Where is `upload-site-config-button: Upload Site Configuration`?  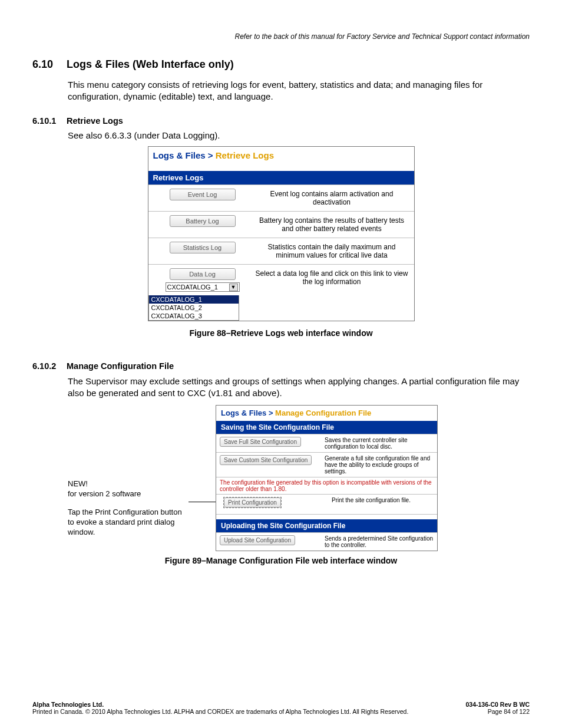
upload-site-config-button: Upload Site Configuration is located at coordinates (257, 540).